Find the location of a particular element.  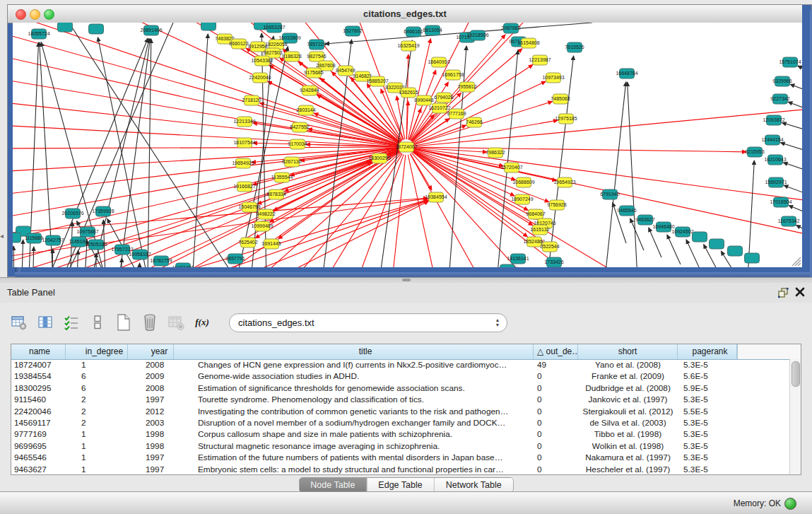

network-node-label: 12093872 is located at coordinates (773, 120).